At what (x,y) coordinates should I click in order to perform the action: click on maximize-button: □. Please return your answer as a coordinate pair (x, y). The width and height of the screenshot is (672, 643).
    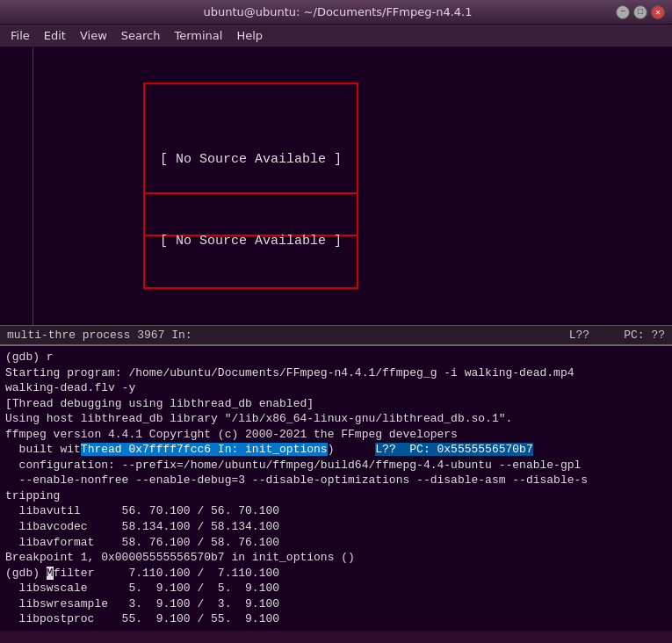
    Looking at the image, I should click on (640, 12).